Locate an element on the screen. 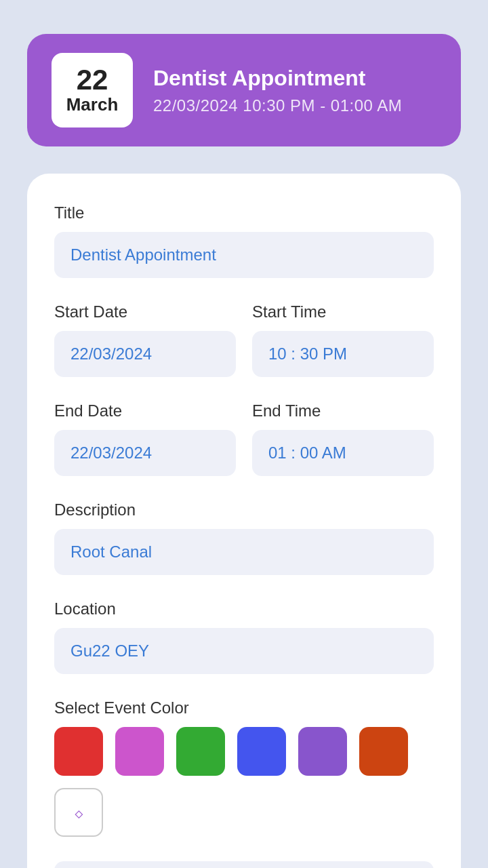 This screenshot has height=868, width=488. end-date-label: End Date is located at coordinates (145, 411).